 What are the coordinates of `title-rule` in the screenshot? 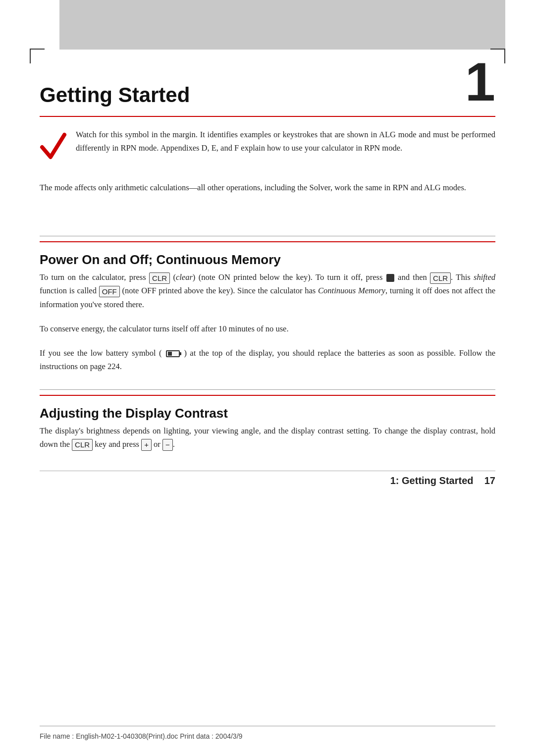 It's located at (268, 116).